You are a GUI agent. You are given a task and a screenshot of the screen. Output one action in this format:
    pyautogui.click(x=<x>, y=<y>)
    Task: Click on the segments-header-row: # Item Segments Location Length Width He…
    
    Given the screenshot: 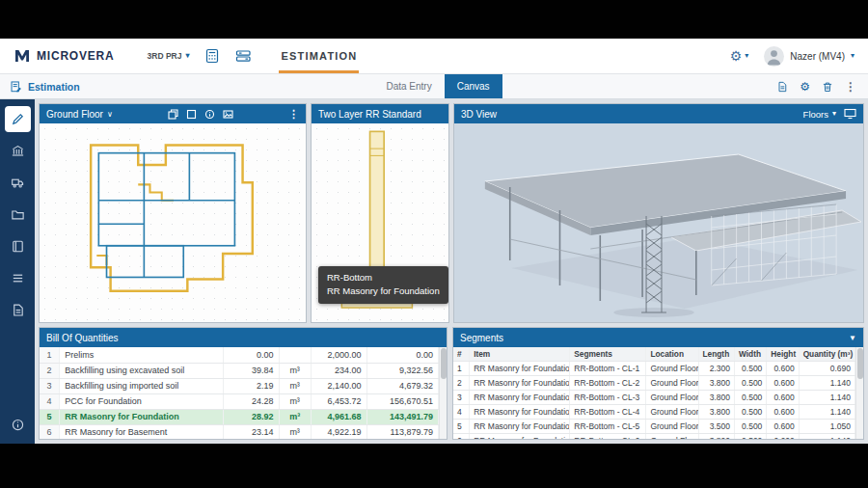 What is the action you would take?
    pyautogui.click(x=654, y=354)
    